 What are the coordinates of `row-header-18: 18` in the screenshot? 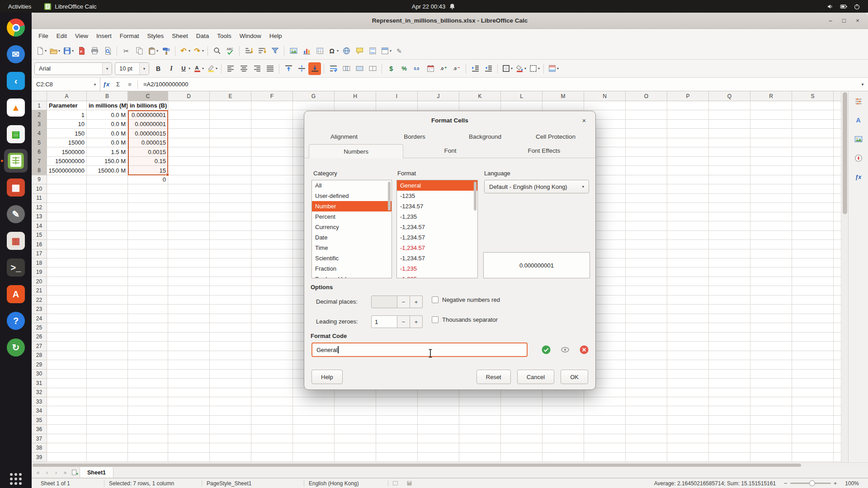 It's located at (39, 263).